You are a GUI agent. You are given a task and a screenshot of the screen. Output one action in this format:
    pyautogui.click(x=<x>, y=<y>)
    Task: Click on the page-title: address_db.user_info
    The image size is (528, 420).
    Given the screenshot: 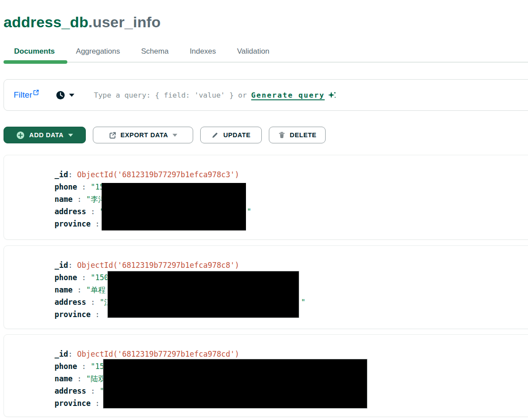 What is the action you would take?
    pyautogui.click(x=82, y=22)
    